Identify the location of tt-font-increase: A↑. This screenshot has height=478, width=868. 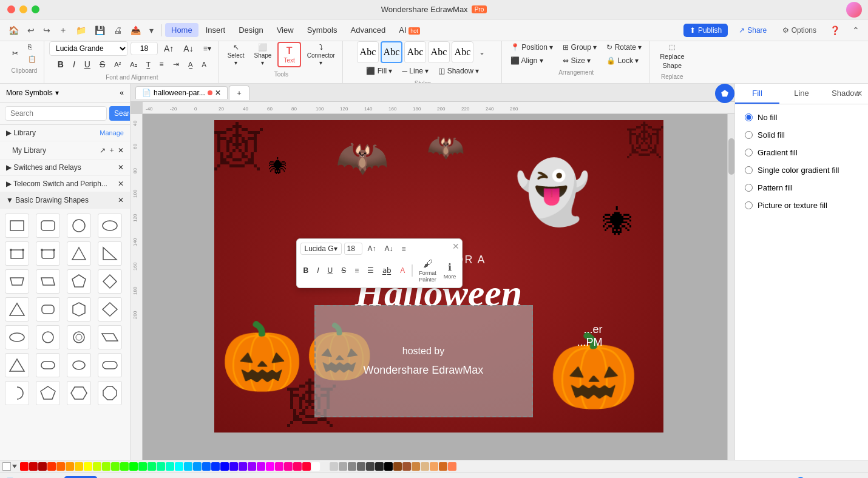
(372, 249).